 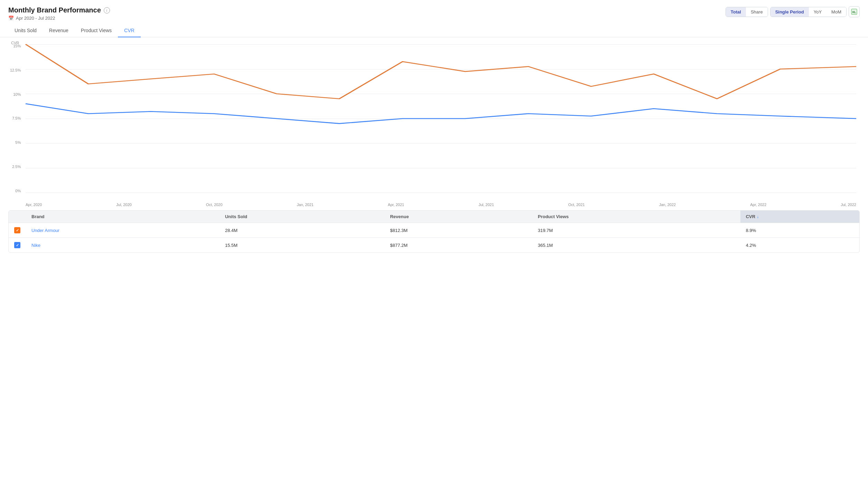 What do you see at coordinates (59, 31) in the screenshot?
I see `tab-revenue: Revenue` at bounding box center [59, 31].